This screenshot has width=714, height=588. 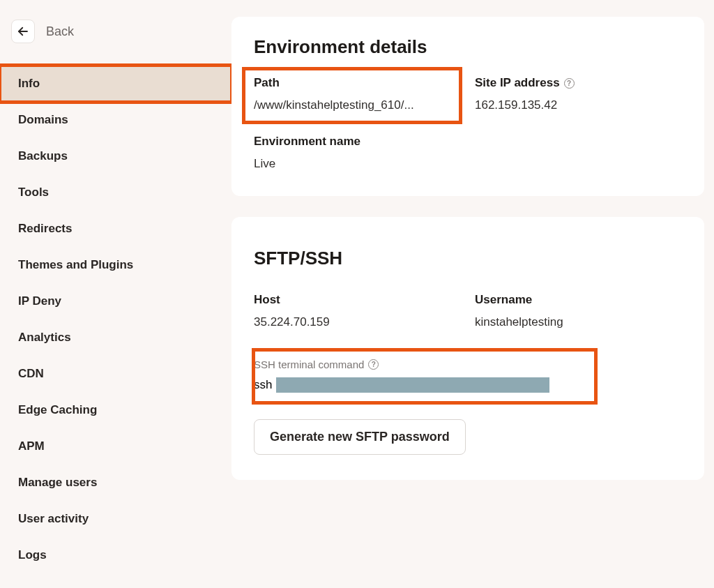 What do you see at coordinates (75, 265) in the screenshot?
I see `sidebar-item-label: Themes and Plugins` at bounding box center [75, 265].